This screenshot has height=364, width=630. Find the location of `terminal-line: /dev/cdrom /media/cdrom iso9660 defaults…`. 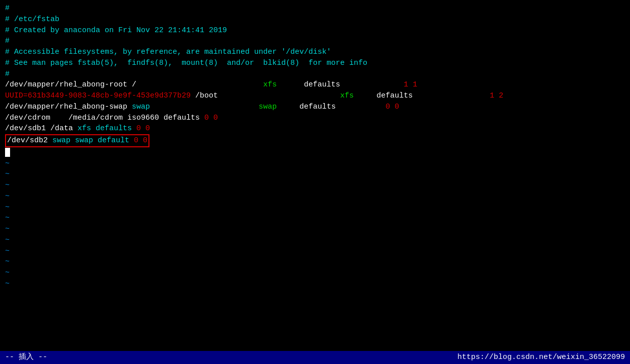

terminal-line: /dev/cdrom /media/cdrom iso9660 defaults… is located at coordinates (315, 118).